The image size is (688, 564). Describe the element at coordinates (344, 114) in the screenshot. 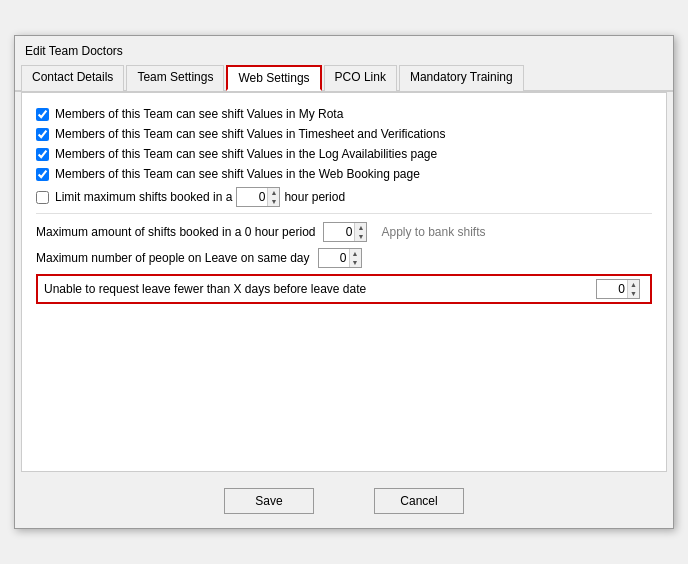

I see `checkbox-row-1: Members of this Team can see shift Value…` at that location.